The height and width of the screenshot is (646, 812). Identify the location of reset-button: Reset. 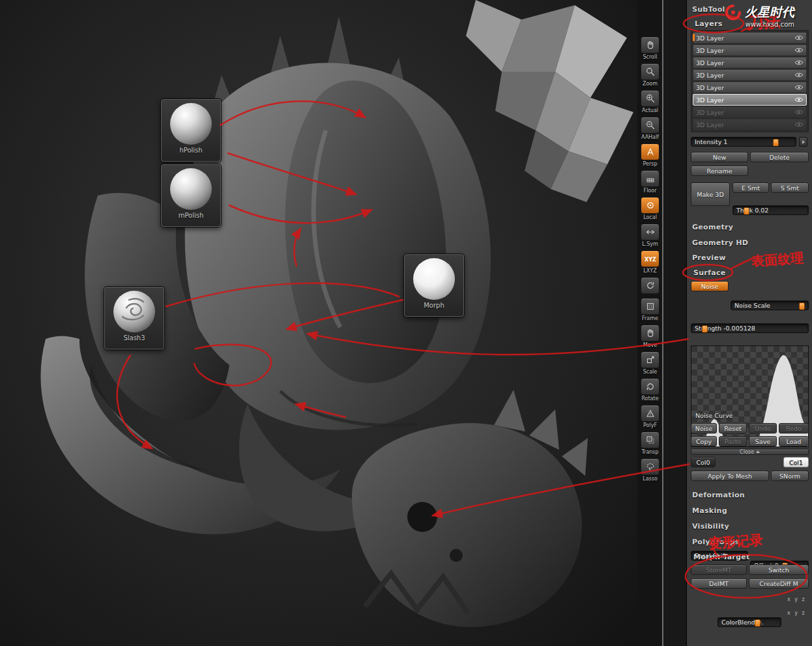
(732, 428).